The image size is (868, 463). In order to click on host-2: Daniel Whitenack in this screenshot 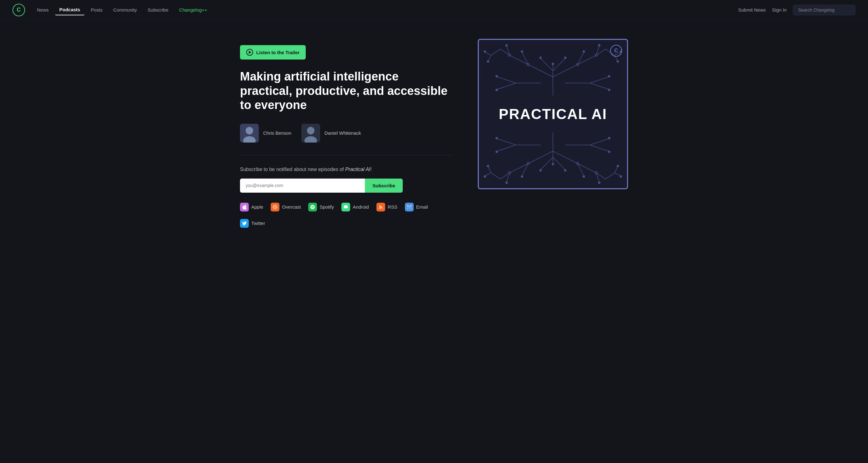, I will do `click(331, 133)`.